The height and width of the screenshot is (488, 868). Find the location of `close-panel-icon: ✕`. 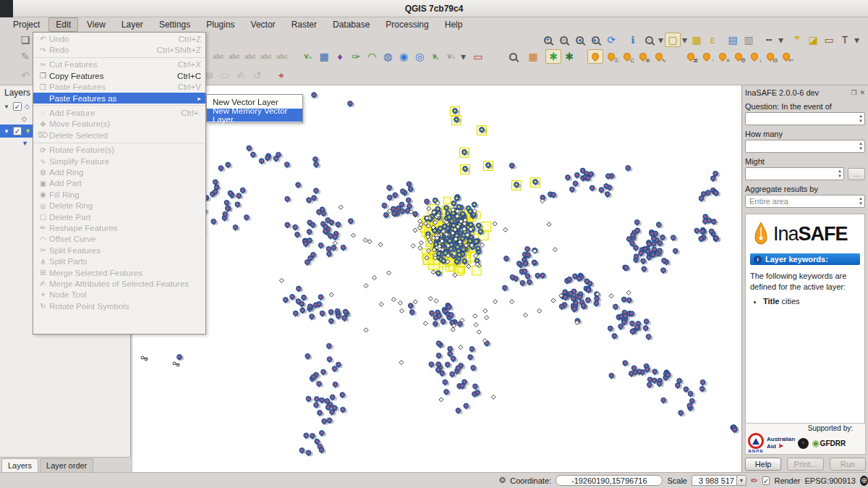

close-panel-icon: ✕ is located at coordinates (862, 93).